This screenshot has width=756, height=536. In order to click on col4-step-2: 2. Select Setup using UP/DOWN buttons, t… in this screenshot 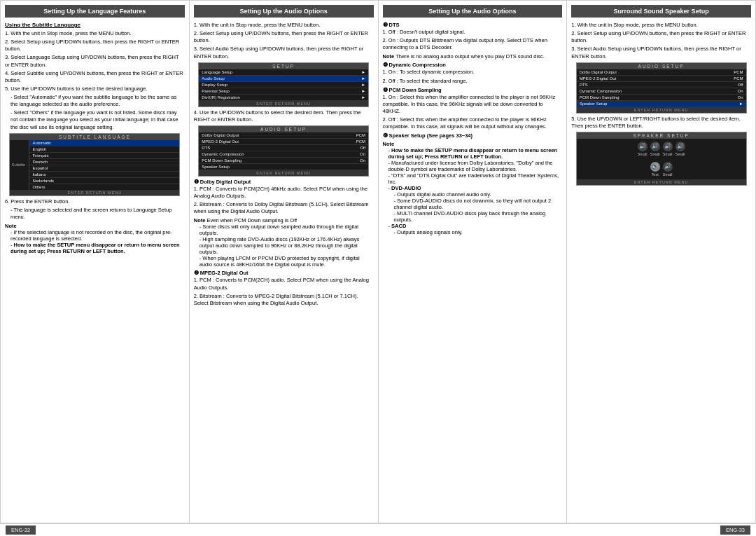, I will do `click(661, 37)`.